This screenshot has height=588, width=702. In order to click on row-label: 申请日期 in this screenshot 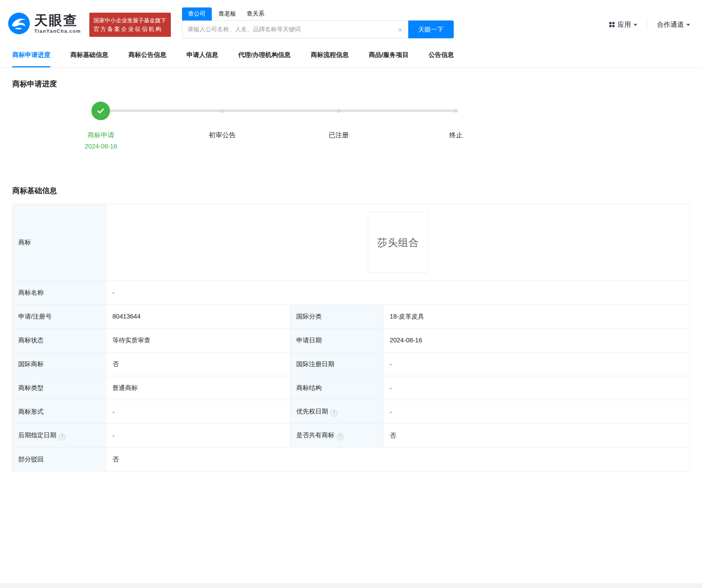, I will do `click(337, 341)`.